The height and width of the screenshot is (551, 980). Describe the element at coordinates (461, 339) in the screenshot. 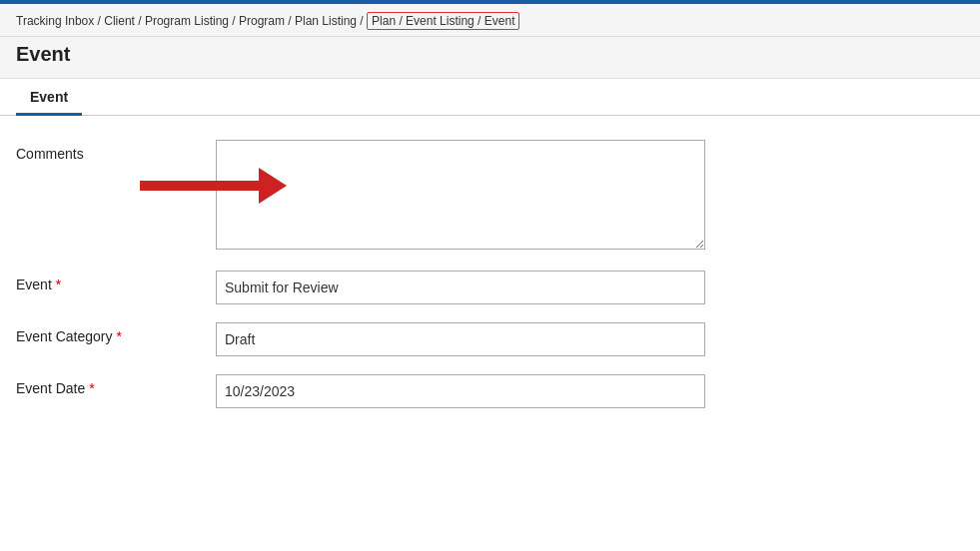

I see `event-category-control` at that location.